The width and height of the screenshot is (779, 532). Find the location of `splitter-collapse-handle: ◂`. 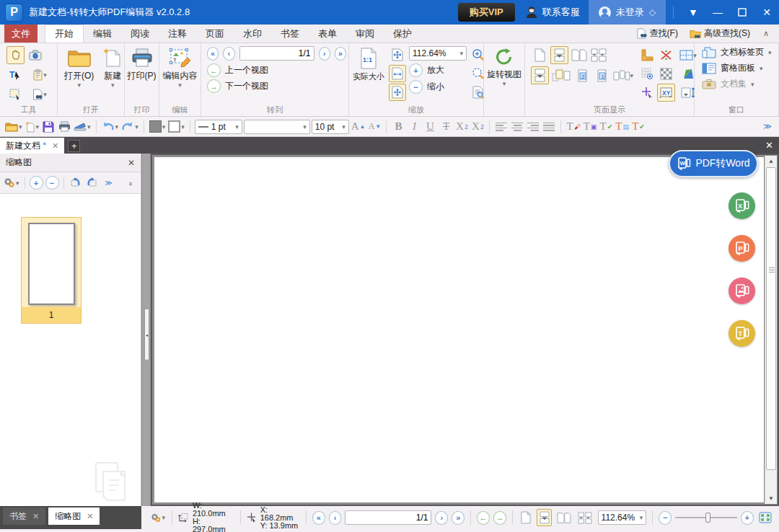

splitter-collapse-handle: ◂ is located at coordinates (147, 334).